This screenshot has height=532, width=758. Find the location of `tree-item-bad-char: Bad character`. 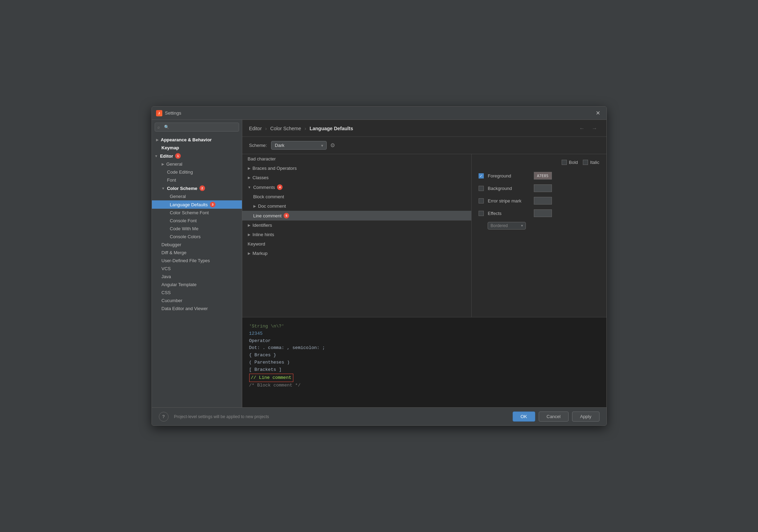

tree-item-bad-char: Bad character is located at coordinates (357, 159).